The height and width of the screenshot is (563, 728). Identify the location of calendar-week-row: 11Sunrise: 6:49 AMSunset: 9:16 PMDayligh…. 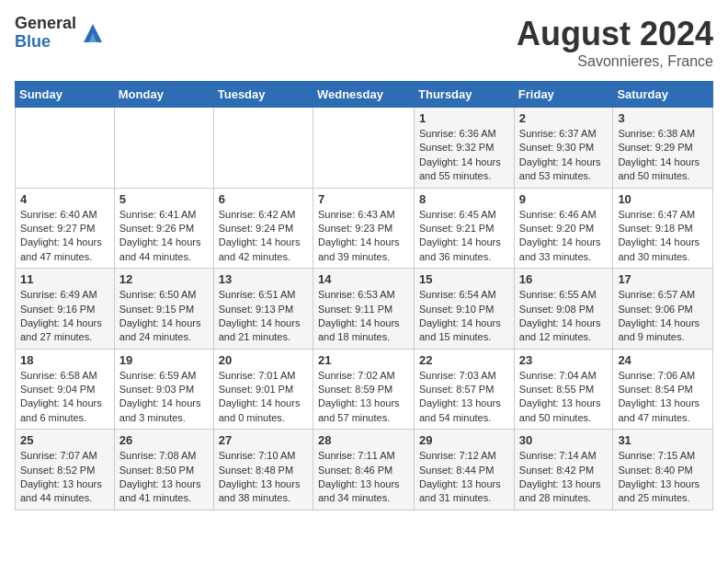
(364, 309).